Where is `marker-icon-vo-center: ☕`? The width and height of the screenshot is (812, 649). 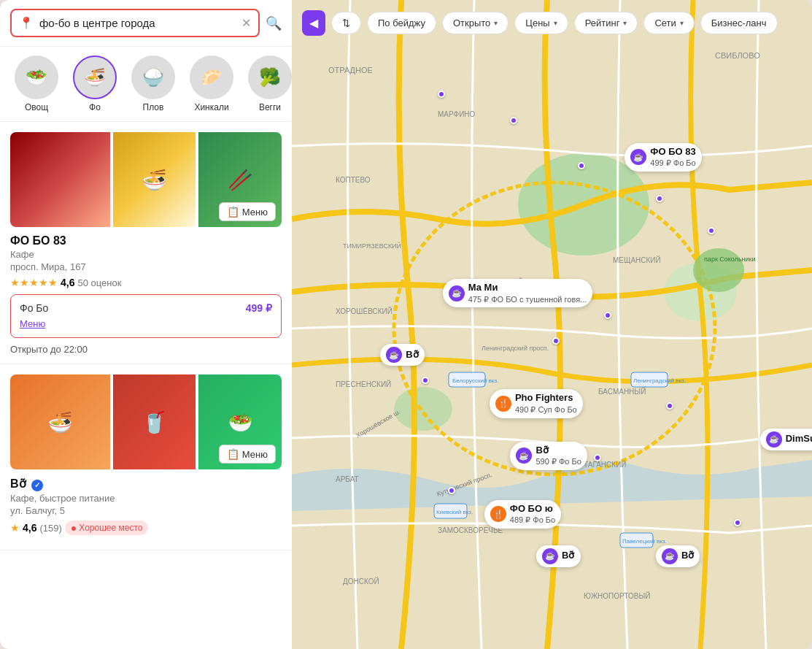 marker-icon-vo-center: ☕ is located at coordinates (394, 355).